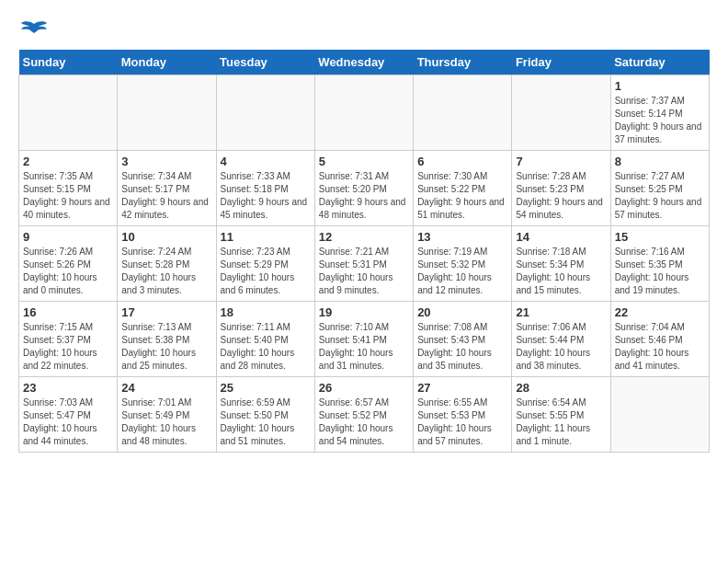 This screenshot has height=563, width=728. I want to click on day-number: 13, so click(462, 237).